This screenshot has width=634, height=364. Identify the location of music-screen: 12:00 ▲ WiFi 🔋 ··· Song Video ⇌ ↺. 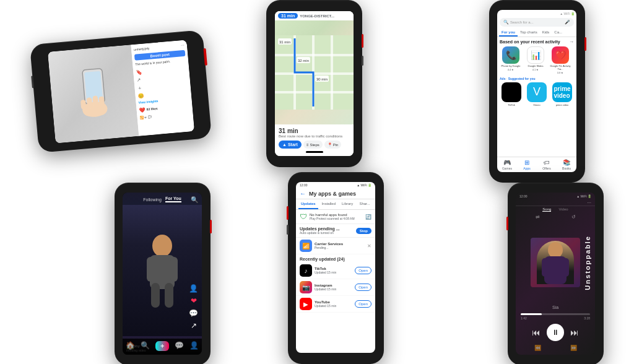
(555, 274).